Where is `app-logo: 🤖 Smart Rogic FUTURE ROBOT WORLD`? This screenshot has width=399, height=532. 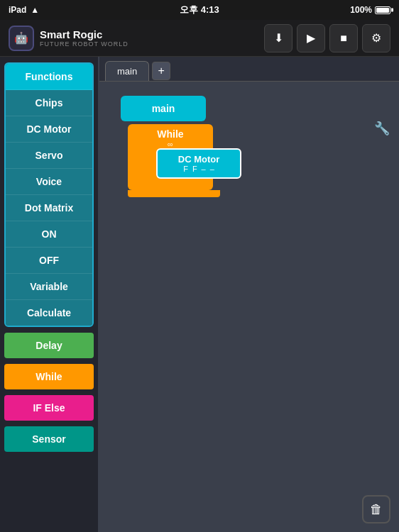 app-logo: 🤖 Smart Rogic FUTURE ROBOT WORLD is located at coordinates (68, 38).